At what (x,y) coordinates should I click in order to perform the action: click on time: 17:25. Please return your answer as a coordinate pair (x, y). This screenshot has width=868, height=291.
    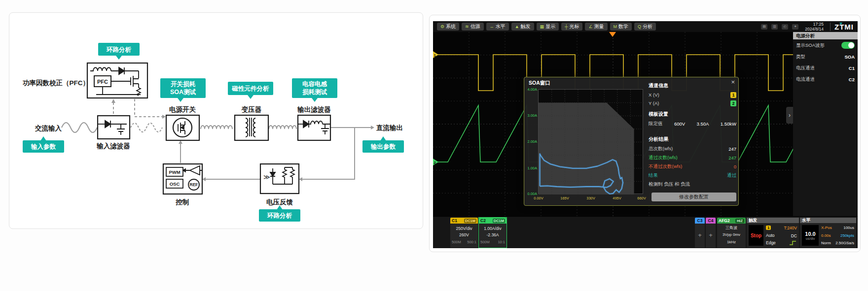
    Looking at the image, I should click on (814, 24).